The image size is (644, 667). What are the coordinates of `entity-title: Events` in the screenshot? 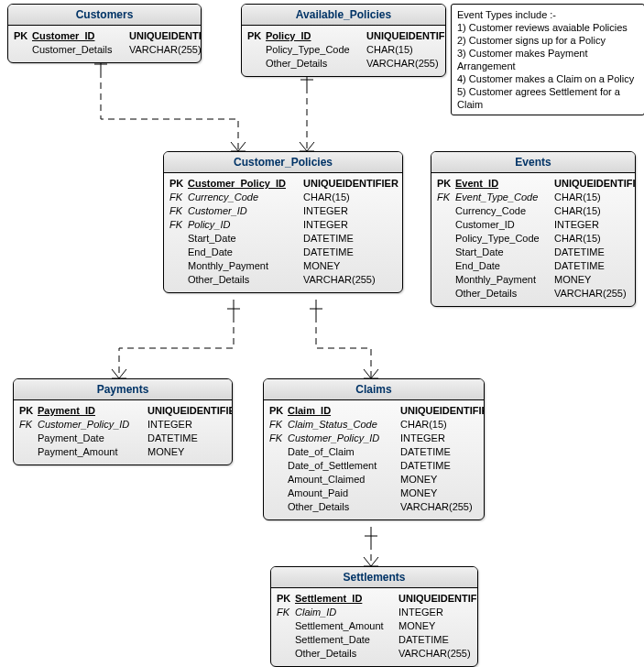 It's located at (533, 163).